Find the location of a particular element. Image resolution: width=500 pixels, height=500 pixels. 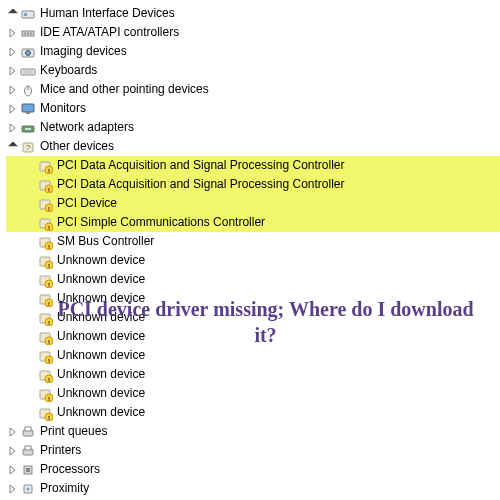

tree-item-label: IDE ATA/ATAPI controllers is located at coordinates (110, 32).